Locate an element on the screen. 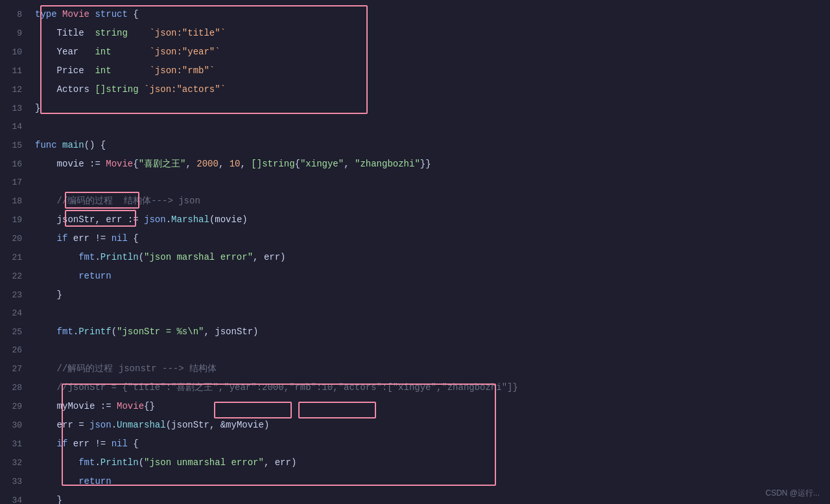  token-str: "json marshal error" is located at coordinates (198, 257).